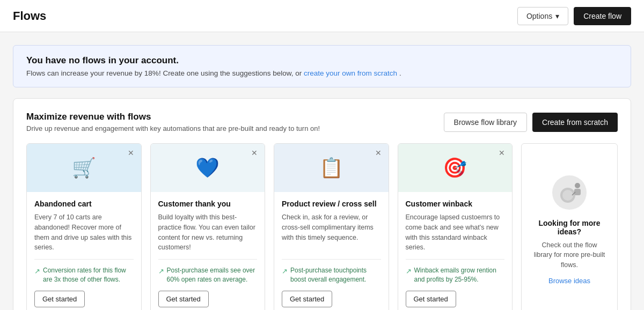  Describe the element at coordinates (207, 168) in the screenshot. I see `heart-icon: 💙` at that location.